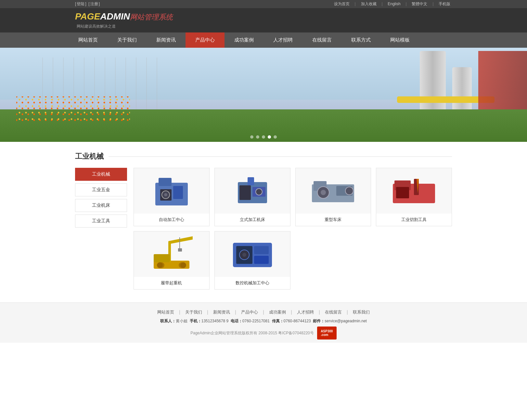 This screenshot has width=527, height=420. Describe the element at coordinates (166, 312) in the screenshot. I see `footer-nav-item-0: 网站首页` at that location.